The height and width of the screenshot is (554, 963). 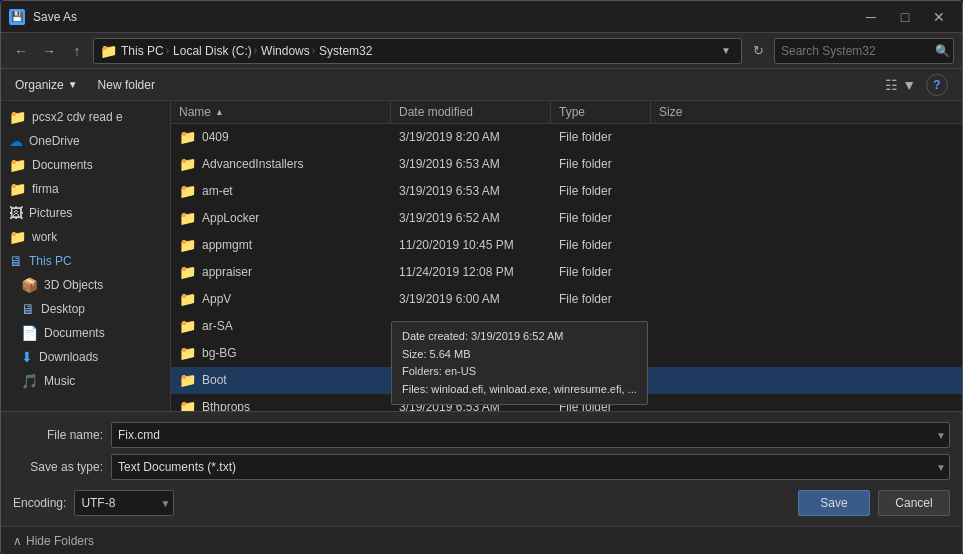 What do you see at coordinates (21, 51) in the screenshot?
I see `back-button: ←` at bounding box center [21, 51].